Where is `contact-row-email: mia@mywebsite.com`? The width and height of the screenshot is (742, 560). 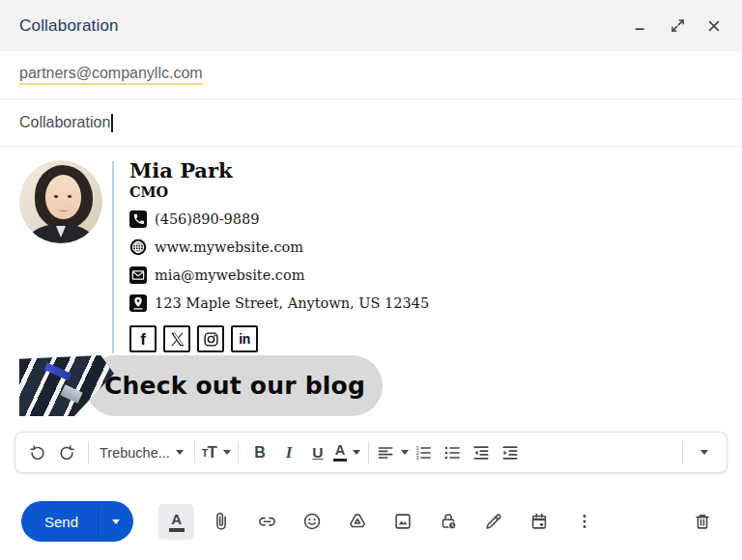
contact-row-email: mia@mywebsite.com is located at coordinates (279, 275).